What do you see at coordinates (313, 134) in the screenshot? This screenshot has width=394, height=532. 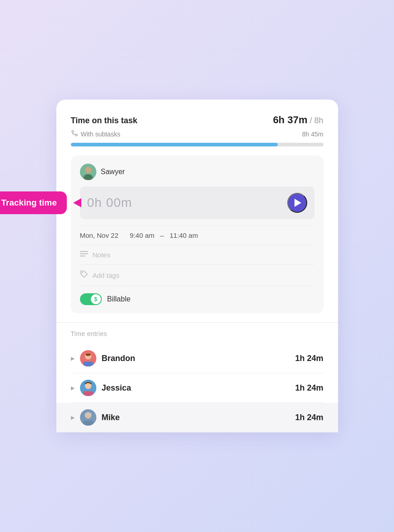 I see `subtasks-time: 8h 45m` at bounding box center [313, 134].